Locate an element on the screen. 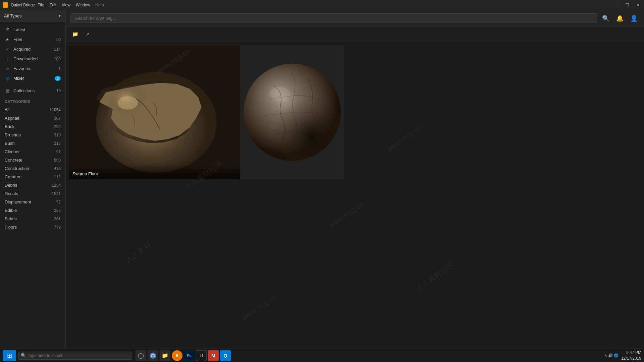 Image resolution: width=644 pixels, height=362 pixels. chrome-icon is located at coordinates (153, 356).